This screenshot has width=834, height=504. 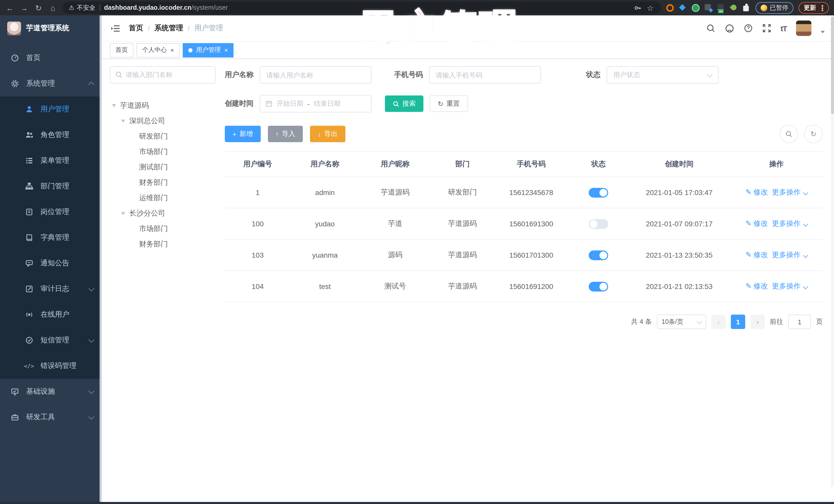 I want to click on address-bar: ⚠ 不安全 dashboard.yudao.iocoder.cn/system/…, so click(x=362, y=8).